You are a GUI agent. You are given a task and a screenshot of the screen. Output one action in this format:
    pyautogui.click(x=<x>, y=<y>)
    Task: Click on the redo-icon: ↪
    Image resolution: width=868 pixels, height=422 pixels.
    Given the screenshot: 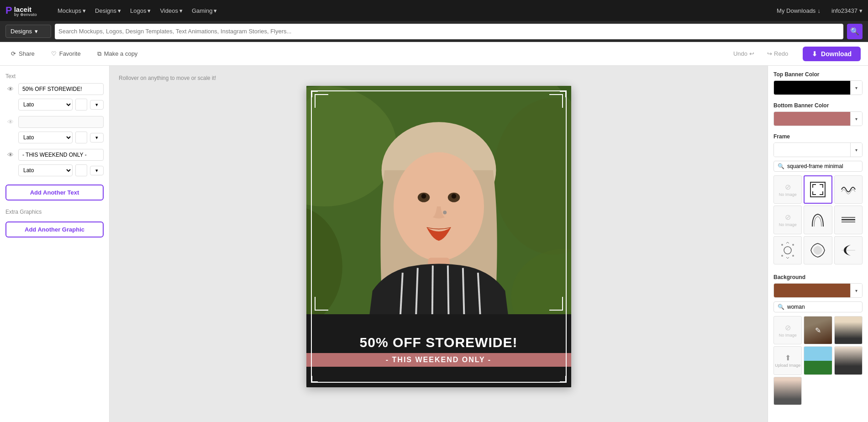 What is the action you would take?
    pyautogui.click(x=770, y=54)
    